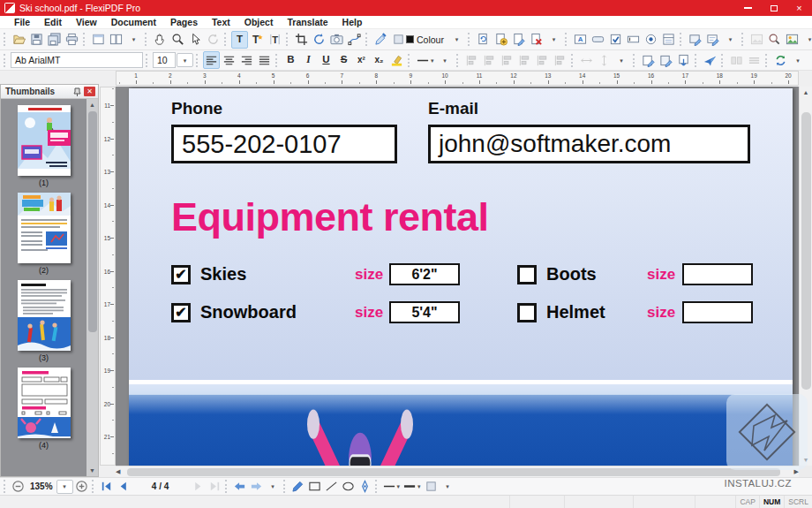 The height and width of the screenshot is (508, 812). What do you see at coordinates (775, 40) in the screenshot?
I see `image-zoom-tool-button` at bounding box center [775, 40].